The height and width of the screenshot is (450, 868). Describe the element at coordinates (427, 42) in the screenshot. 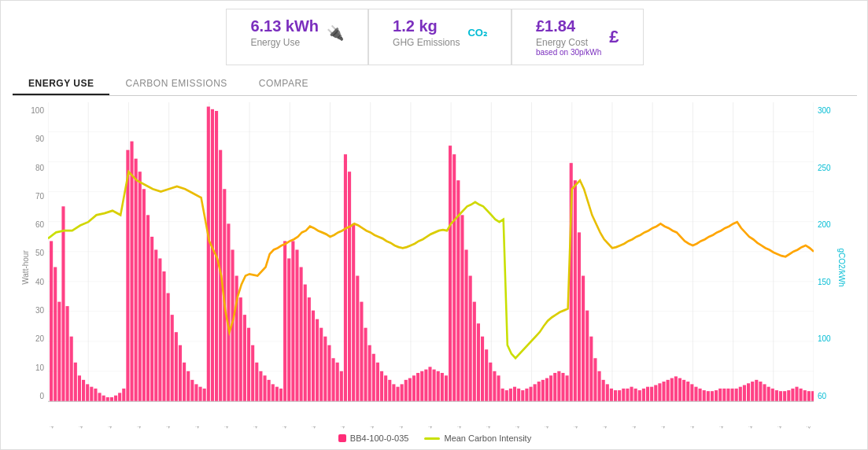

I see `ghg-label: GHG Emissions` at that location.